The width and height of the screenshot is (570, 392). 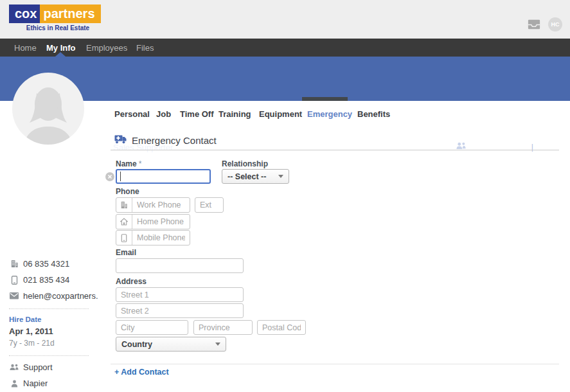 What do you see at coordinates (285, 19) in the screenshot?
I see `top-bar: cox partners Ethics in Real Estate HC` at bounding box center [285, 19].